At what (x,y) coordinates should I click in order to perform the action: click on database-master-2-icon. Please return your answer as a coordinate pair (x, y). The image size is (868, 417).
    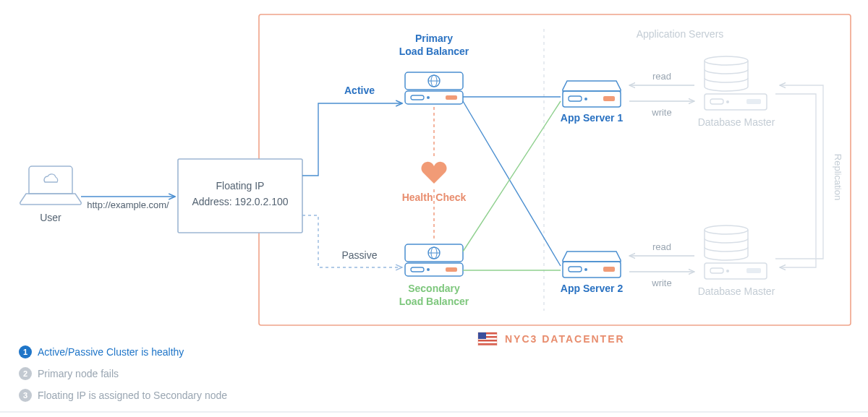
    Looking at the image, I should click on (736, 252).